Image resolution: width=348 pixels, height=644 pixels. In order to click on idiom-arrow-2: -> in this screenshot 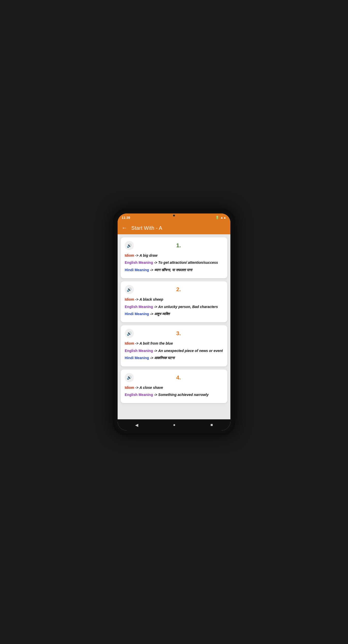, I will do `click(137, 299)`.